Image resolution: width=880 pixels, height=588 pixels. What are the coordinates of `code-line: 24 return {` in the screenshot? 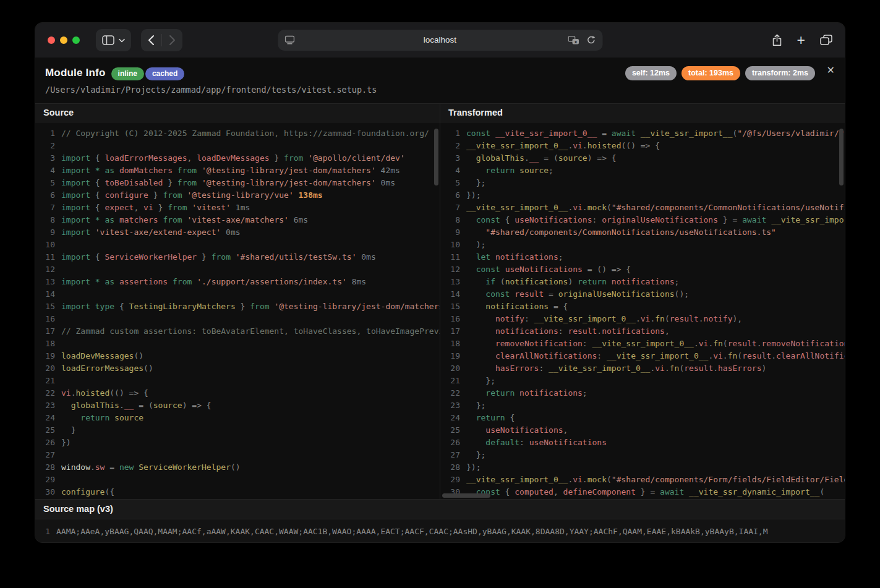 It's located at (643, 418).